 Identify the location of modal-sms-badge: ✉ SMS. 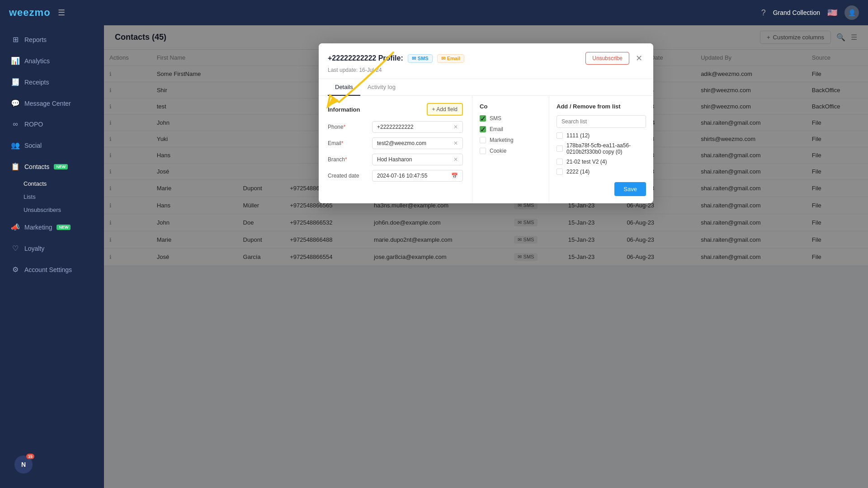
(420, 59).